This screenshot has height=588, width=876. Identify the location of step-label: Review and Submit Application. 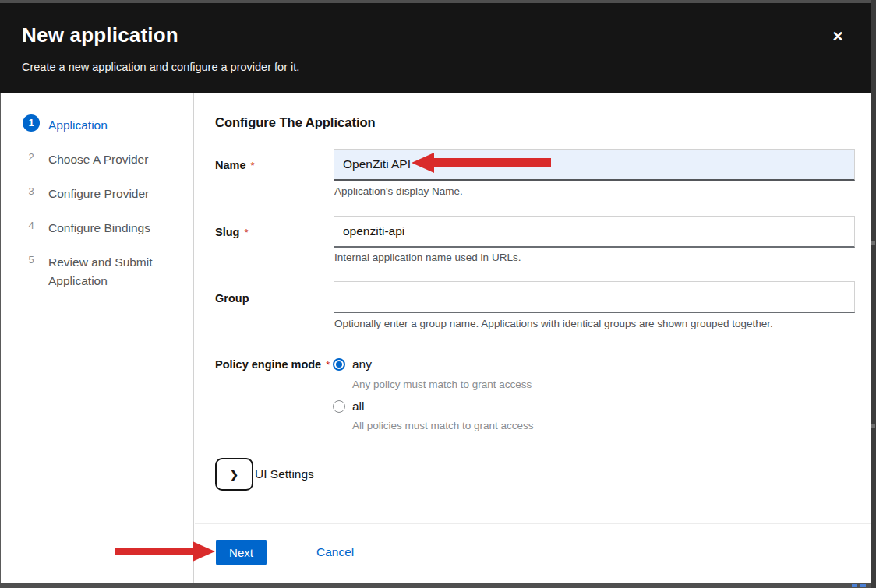
(111, 271).